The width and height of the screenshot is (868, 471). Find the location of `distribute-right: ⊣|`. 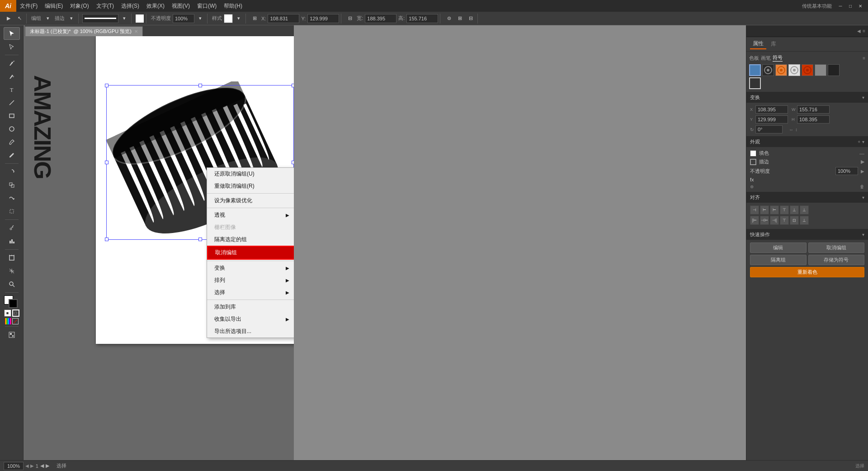

distribute-right: ⊣| is located at coordinates (774, 220).